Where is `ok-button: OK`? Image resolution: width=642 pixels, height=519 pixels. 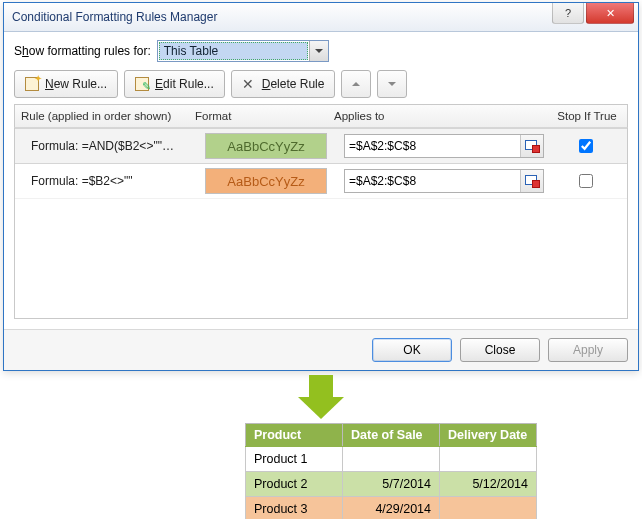 ok-button: OK is located at coordinates (412, 350).